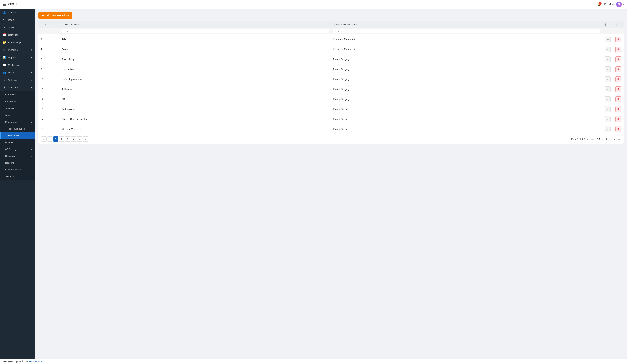 This screenshot has height=364, width=627. Describe the element at coordinates (17, 136) in the screenshot. I see `sidebar-item-procedures: Procedures` at that location.